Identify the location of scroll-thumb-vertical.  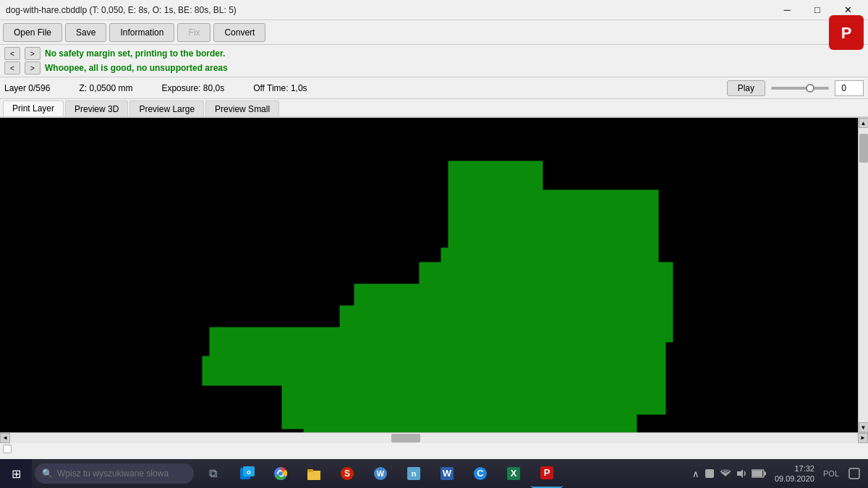
(864, 148).